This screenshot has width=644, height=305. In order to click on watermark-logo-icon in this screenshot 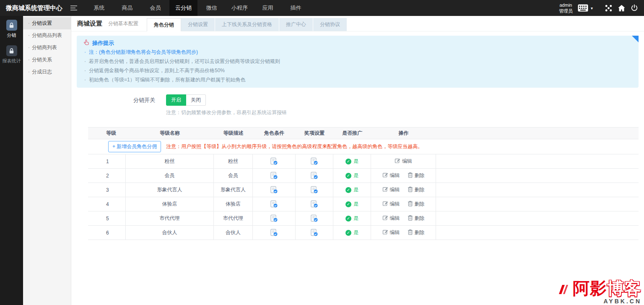, I will do `click(564, 289)`.